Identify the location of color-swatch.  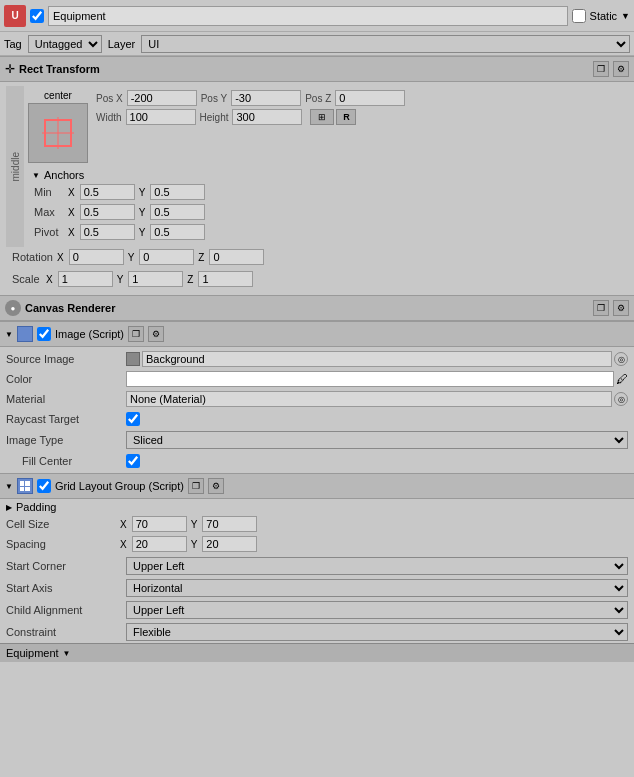
(370, 379).